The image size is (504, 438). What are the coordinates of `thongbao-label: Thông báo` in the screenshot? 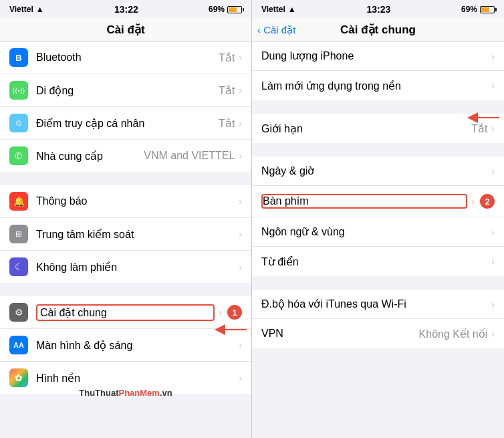 It's located at (138, 201).